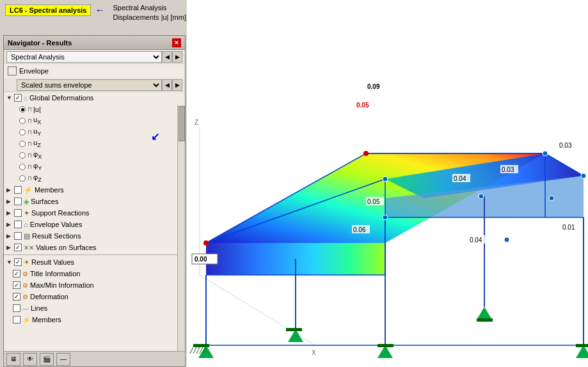  Describe the element at coordinates (177, 85) in the screenshot. I see `scaled-next-button: ▶` at that location.